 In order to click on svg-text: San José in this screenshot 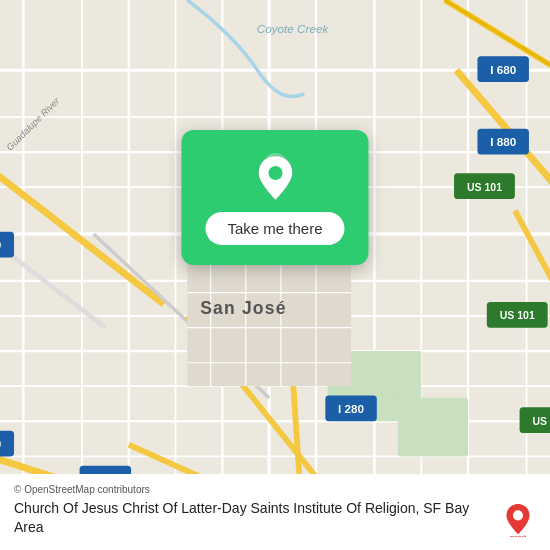, I will do `click(243, 308)`.